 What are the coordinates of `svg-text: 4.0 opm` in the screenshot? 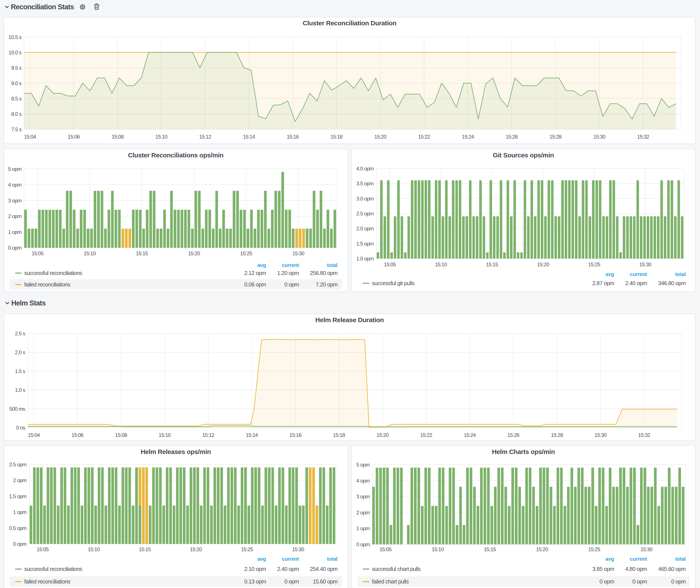 It's located at (365, 169).